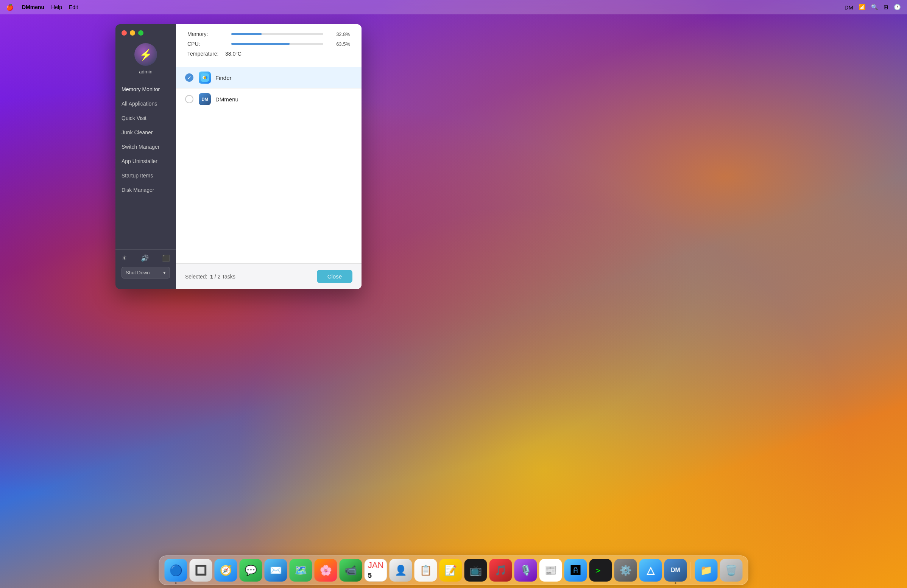  I want to click on cpu-stat-row: CPU: 63.5%, so click(269, 44).